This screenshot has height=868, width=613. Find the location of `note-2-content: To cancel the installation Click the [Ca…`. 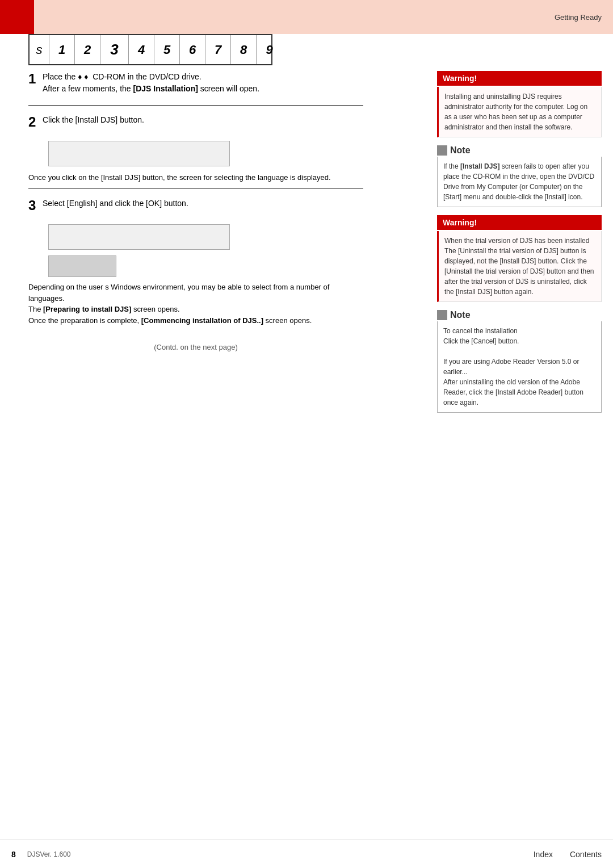

note-2-content: To cancel the installation Click the [Ca… is located at coordinates (519, 367).